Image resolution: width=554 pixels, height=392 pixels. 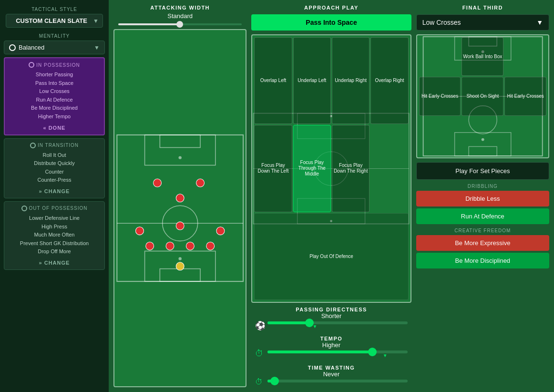 What do you see at coordinates (385, 356) in the screenshot?
I see `tempo-arrow: ▼` at bounding box center [385, 356].